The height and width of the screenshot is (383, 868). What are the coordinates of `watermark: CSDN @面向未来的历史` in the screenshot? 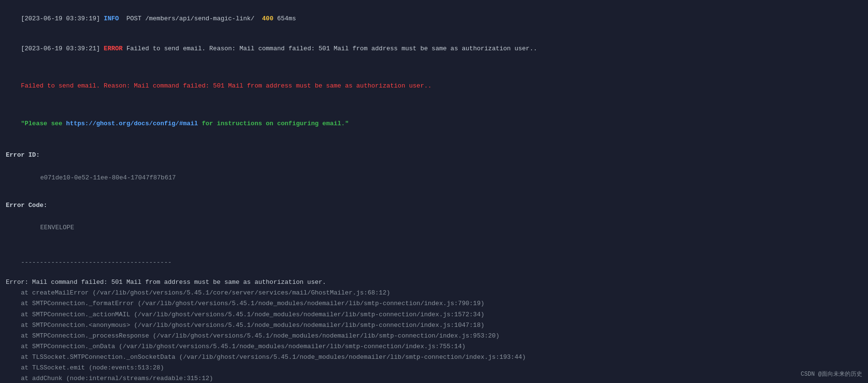 It's located at (832, 374).